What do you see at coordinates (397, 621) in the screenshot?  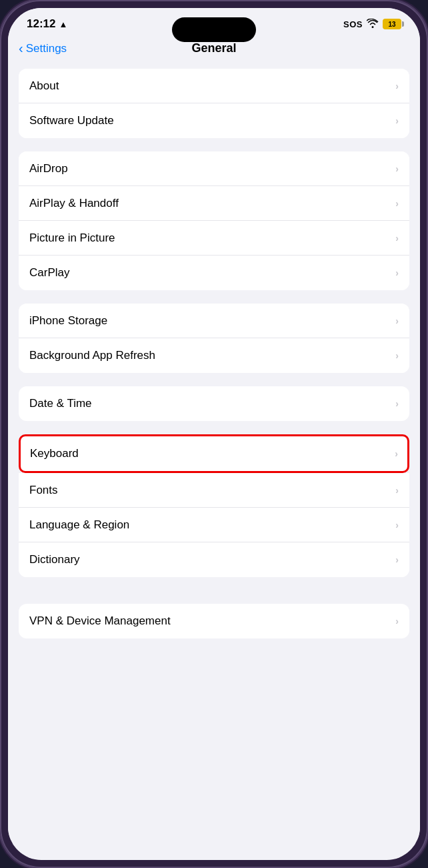 I see `vpn-chevron-icon: ›` at bounding box center [397, 621].